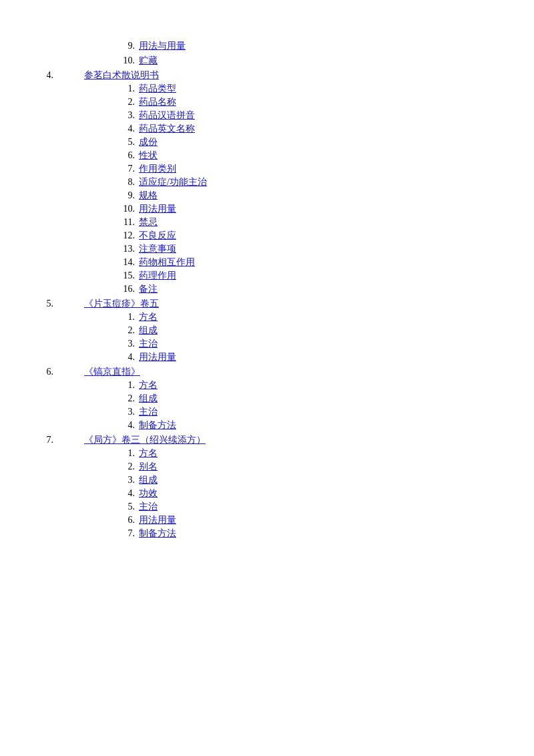  What do you see at coordinates (148, 196) in the screenshot?
I see `sub-item-link: 规格` at bounding box center [148, 196].